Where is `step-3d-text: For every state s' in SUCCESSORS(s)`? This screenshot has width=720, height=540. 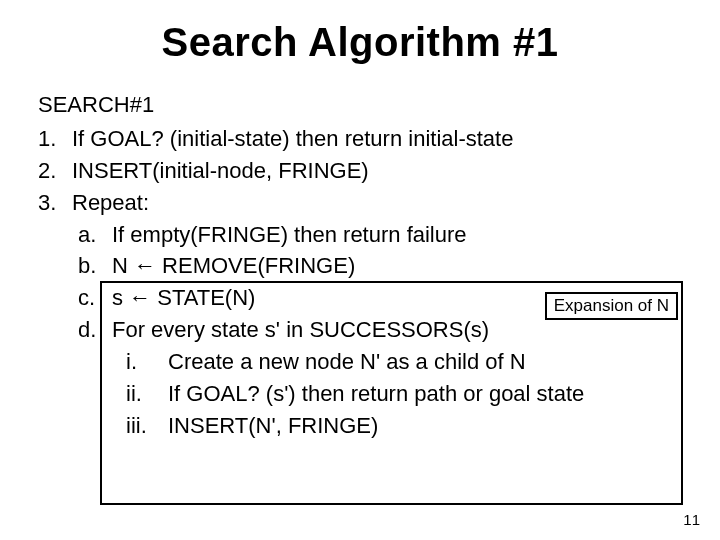
step-3d-text: For every state s' in SUCCESSORS(s) is located at coordinates (300, 330).